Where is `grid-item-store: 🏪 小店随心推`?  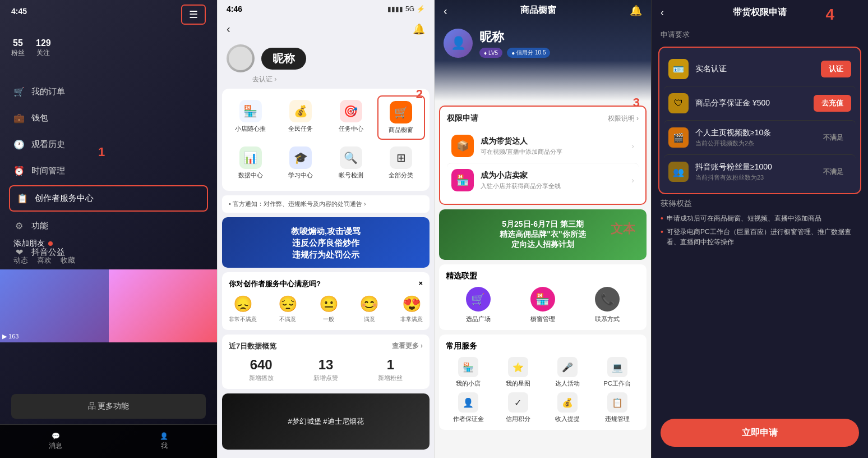 grid-item-store: 🏪 小店随心推 is located at coordinates (251, 118).